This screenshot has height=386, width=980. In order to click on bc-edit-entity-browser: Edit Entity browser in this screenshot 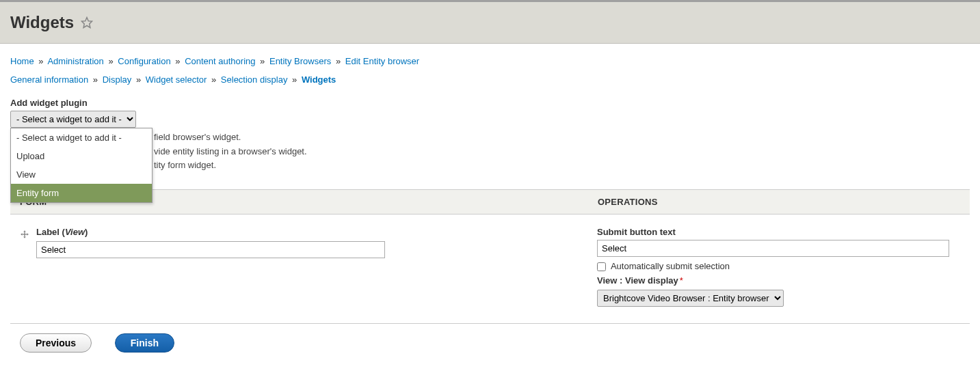, I will do `click(382, 61)`.